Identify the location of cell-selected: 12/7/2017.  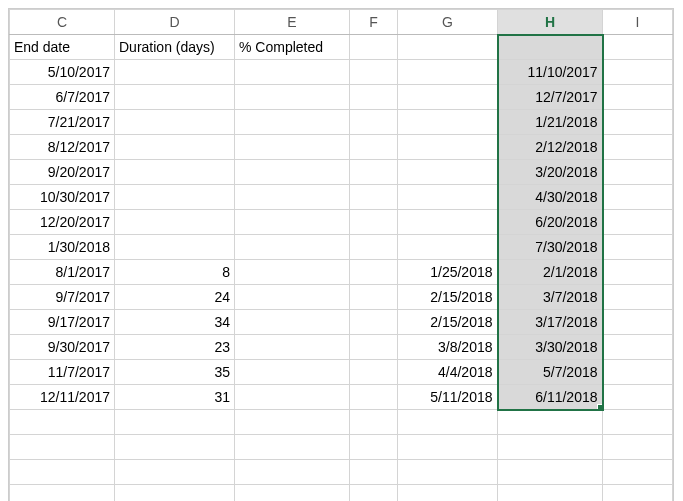
(550, 98).